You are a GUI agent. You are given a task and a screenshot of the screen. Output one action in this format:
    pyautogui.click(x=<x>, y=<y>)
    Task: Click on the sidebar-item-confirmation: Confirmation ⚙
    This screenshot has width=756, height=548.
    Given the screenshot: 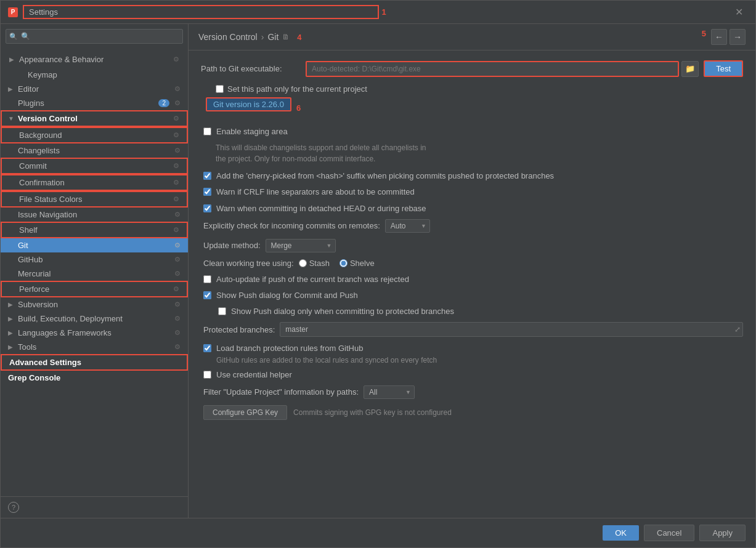 What is the action you would take?
    pyautogui.click(x=94, y=182)
    